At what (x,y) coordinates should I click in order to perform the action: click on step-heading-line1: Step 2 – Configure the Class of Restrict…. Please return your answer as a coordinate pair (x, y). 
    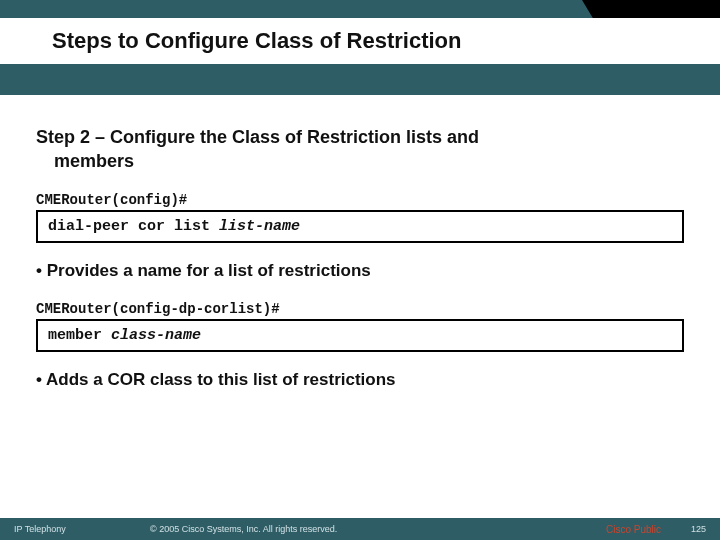
    Looking at the image, I should click on (258, 137).